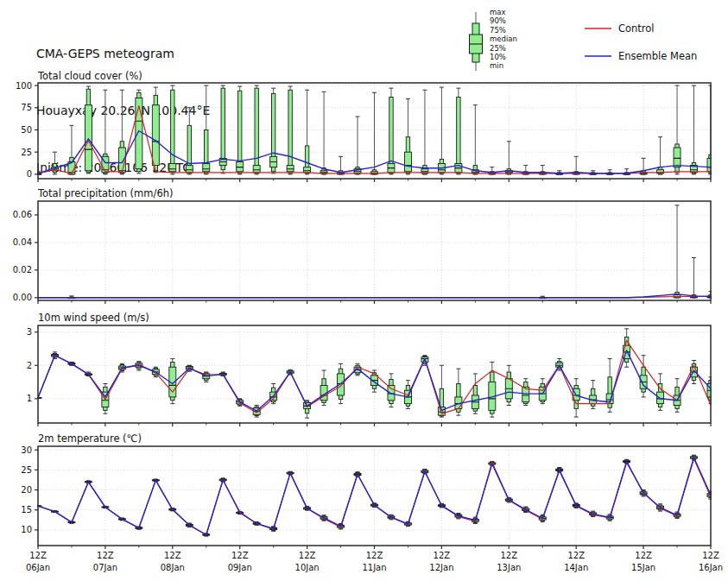 The image size is (728, 587). What do you see at coordinates (105, 568) in the screenshot?
I see `svg-text: 07Jan` at bounding box center [105, 568].